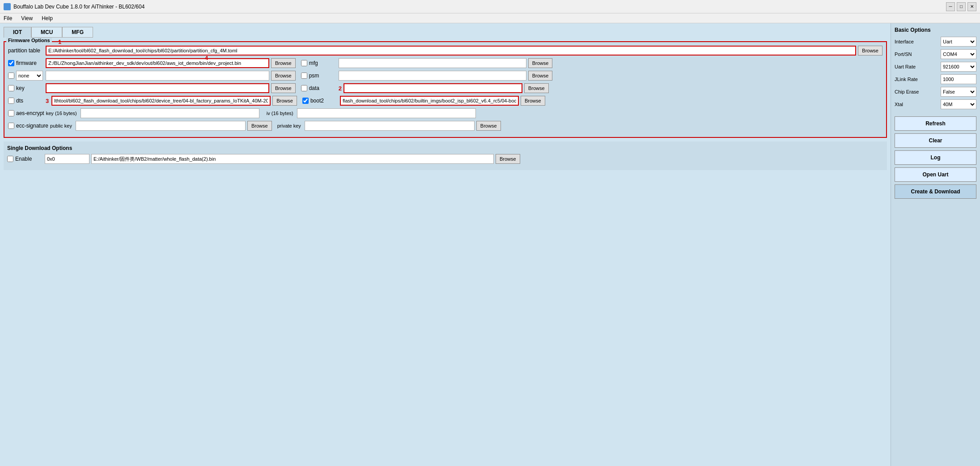 The height and width of the screenshot is (466, 980). I want to click on uart-rate-row: Uart Rate 115200 230400 460800 921600 20…, so click(936, 67).